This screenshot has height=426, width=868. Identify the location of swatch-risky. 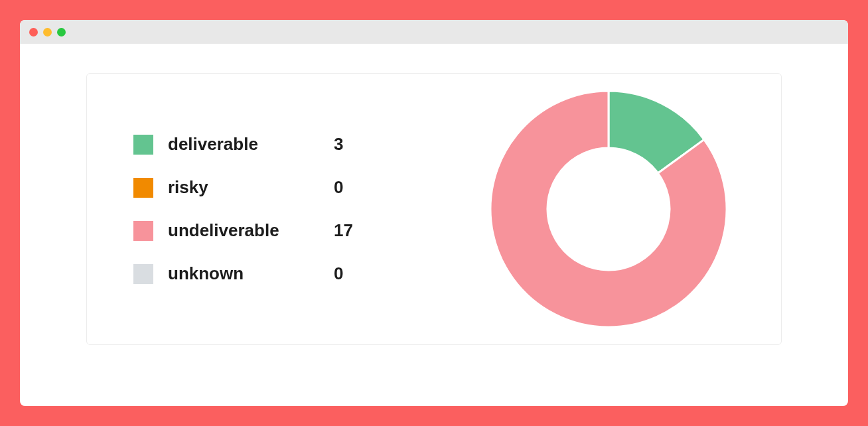
(143, 188).